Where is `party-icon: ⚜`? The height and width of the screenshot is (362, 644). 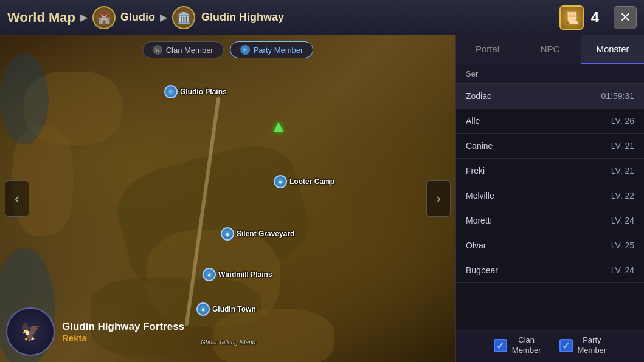
party-icon: ⚜ is located at coordinates (245, 50).